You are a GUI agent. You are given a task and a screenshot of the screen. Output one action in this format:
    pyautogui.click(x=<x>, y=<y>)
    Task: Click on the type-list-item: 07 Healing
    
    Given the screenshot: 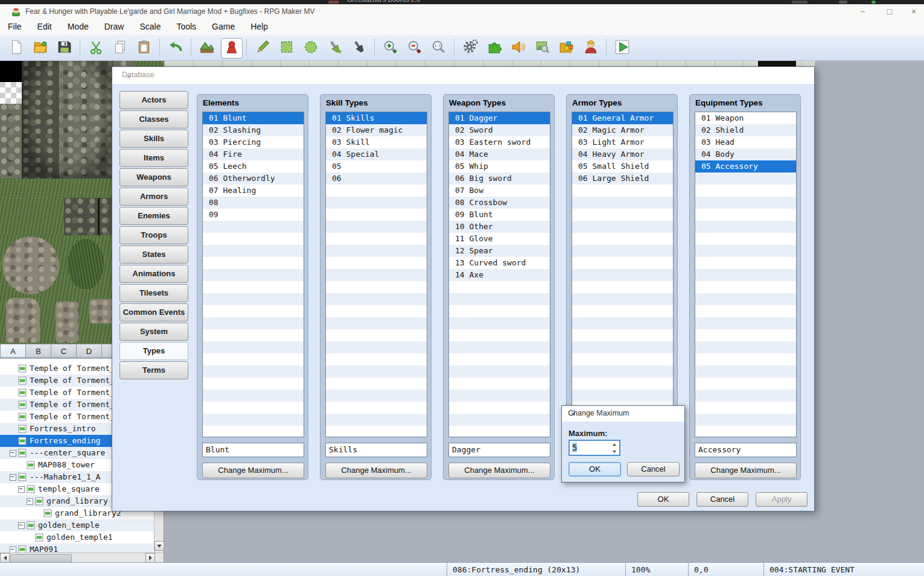 What is the action you would take?
    pyautogui.click(x=253, y=191)
    